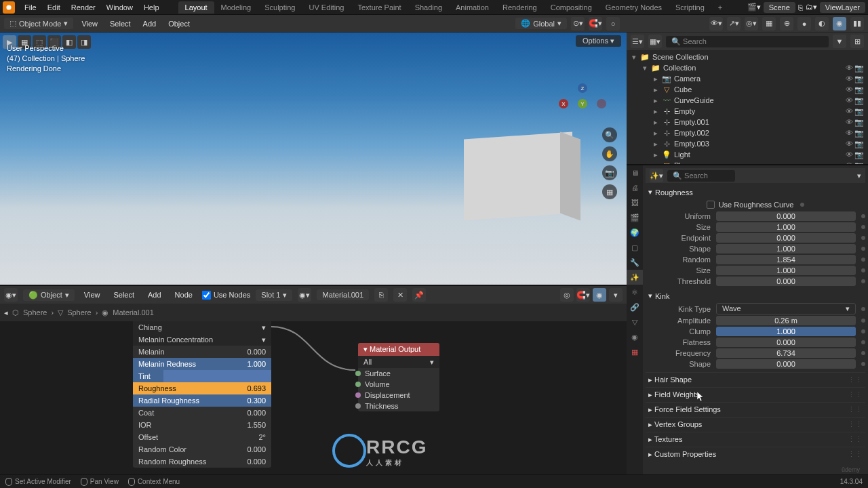 The height and width of the screenshot is (488, 868). I want to click on node-input-radial-roughness: Radial Roughness0.300, so click(202, 401).